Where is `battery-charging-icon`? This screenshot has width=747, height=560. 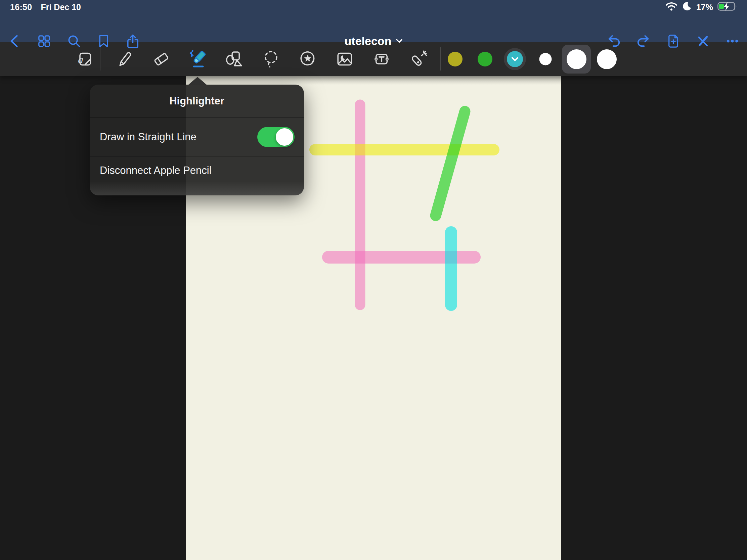
battery-charging-icon is located at coordinates (728, 7).